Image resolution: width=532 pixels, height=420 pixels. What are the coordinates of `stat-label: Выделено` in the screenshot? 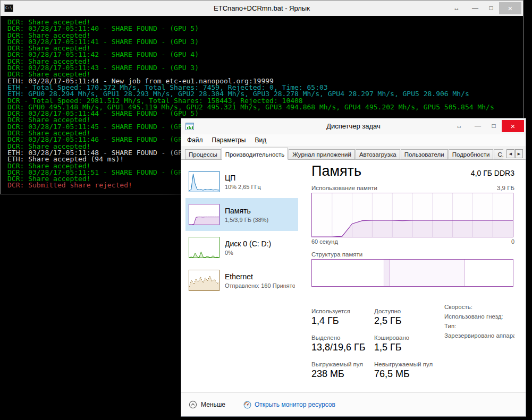 It's located at (343, 333).